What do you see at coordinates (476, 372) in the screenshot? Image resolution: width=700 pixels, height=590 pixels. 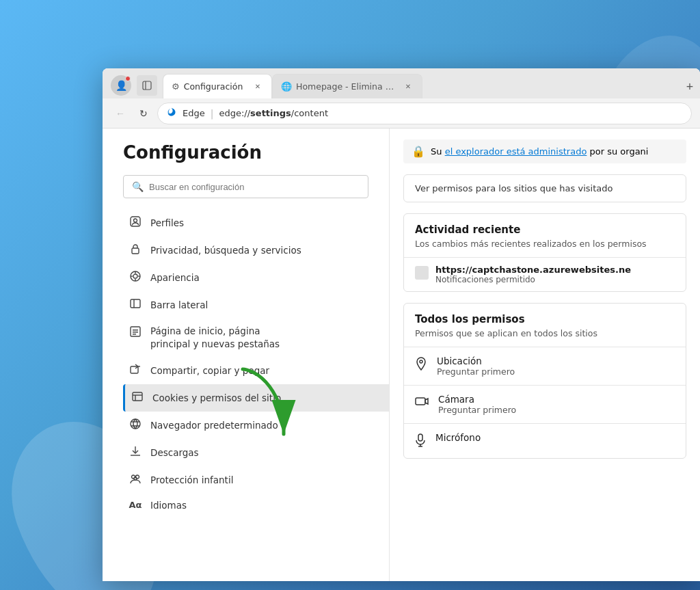 I see `ubicacion-value: Preguntar primero` at bounding box center [476, 372].